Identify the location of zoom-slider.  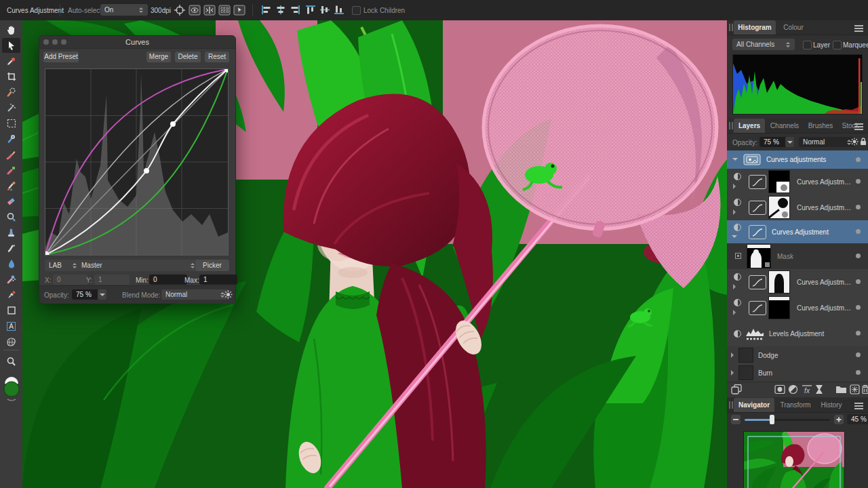
(787, 420).